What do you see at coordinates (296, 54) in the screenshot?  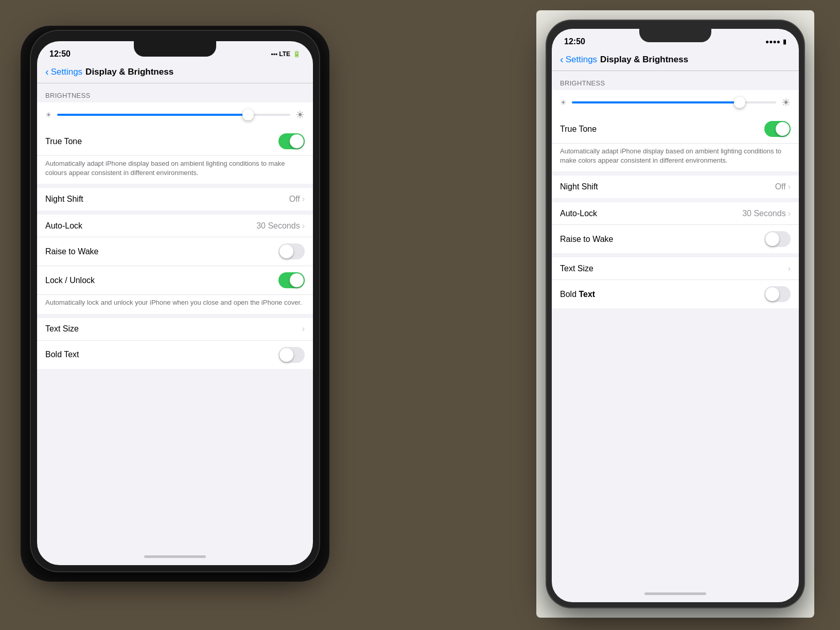 I see `battery-left: 🔋` at bounding box center [296, 54].